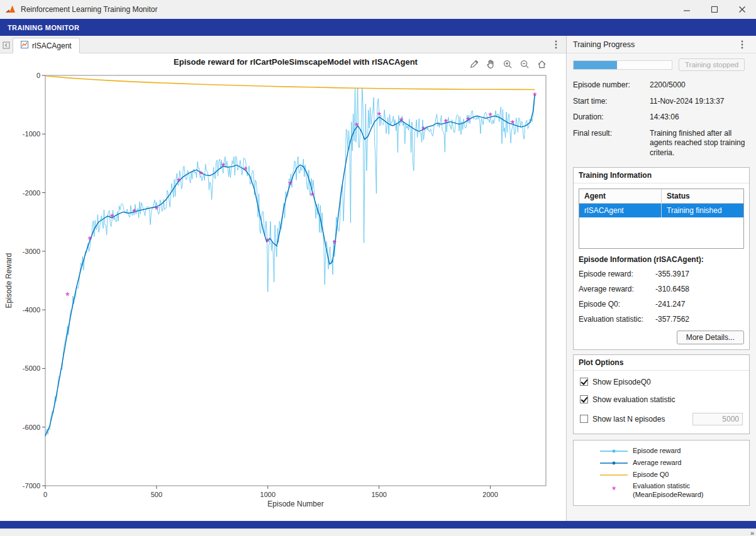 This screenshot has height=536, width=756. What do you see at coordinates (10, 9) in the screenshot?
I see `matlab-logo-icon` at bounding box center [10, 9].